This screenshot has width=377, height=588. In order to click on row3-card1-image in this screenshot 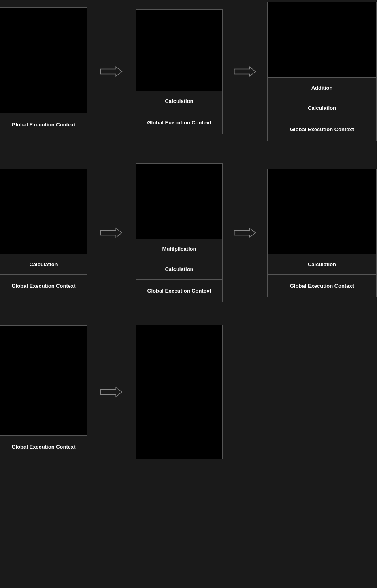, I will do `click(44, 381)`.